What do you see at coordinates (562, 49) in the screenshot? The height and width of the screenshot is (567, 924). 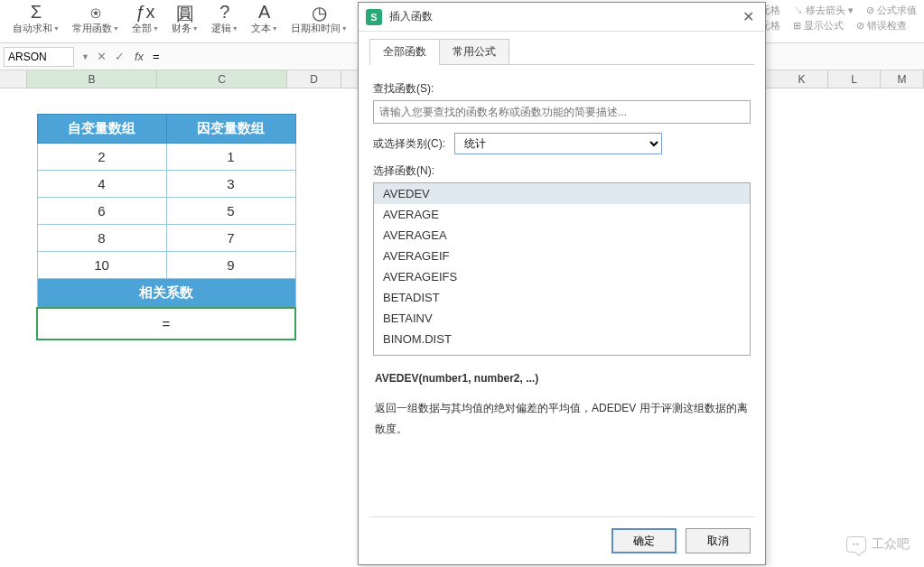 I see `dialog-tabs: 全部函数 常用公式` at bounding box center [562, 49].